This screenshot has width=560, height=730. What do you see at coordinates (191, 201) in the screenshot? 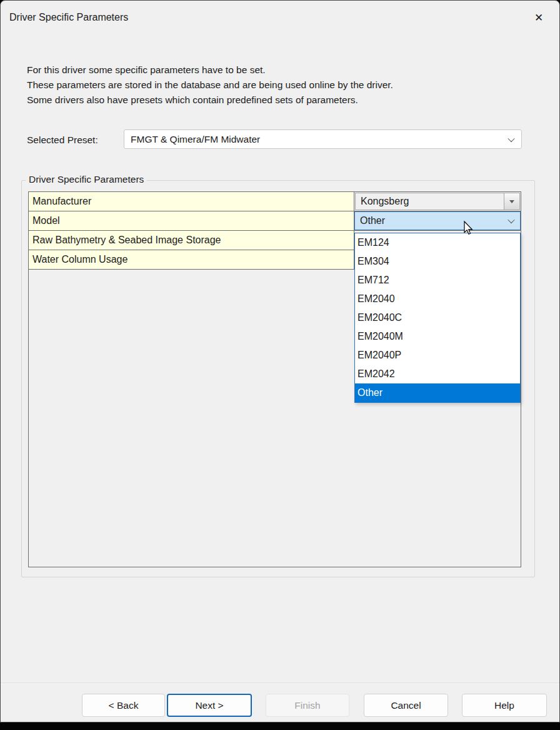
I see `param-name-cell: Manufacturer` at bounding box center [191, 201].